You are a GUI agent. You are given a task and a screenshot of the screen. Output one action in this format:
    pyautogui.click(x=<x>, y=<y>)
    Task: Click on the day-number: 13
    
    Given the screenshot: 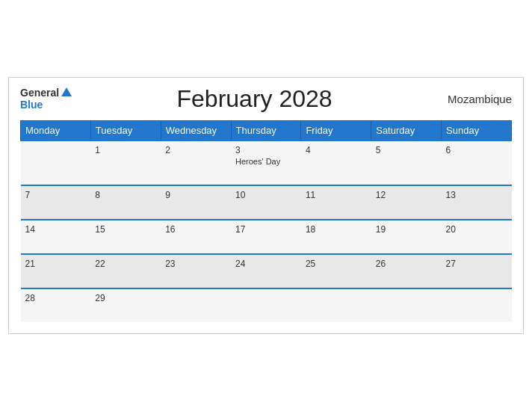 What is the action you would take?
    pyautogui.click(x=477, y=195)
    